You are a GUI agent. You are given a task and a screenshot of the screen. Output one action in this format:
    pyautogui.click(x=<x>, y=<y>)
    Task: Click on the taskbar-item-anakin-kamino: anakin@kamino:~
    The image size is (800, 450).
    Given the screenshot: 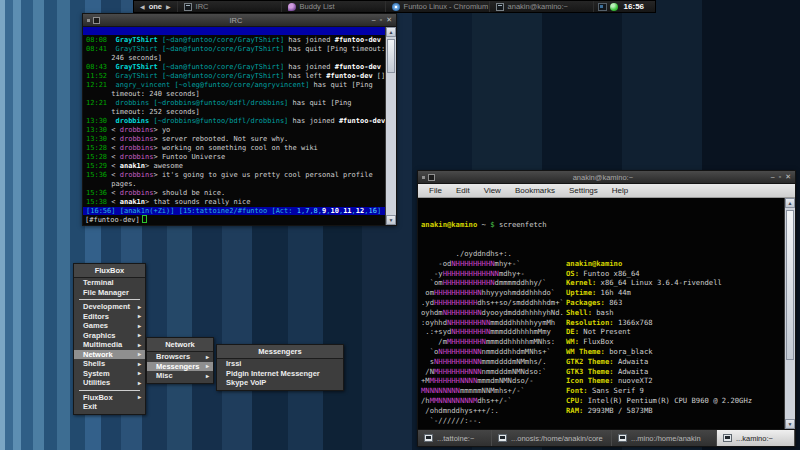 What is the action you would take?
    pyautogui.click(x=541, y=6)
    